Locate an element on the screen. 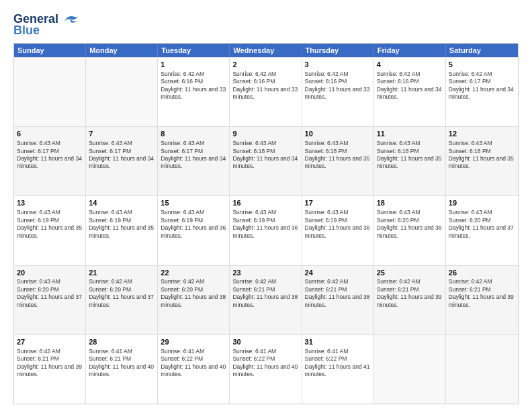  calendar-cell: 24Sunrise: 6:42 AMSunset: 6:21 PMDayligh… is located at coordinates (339, 300).